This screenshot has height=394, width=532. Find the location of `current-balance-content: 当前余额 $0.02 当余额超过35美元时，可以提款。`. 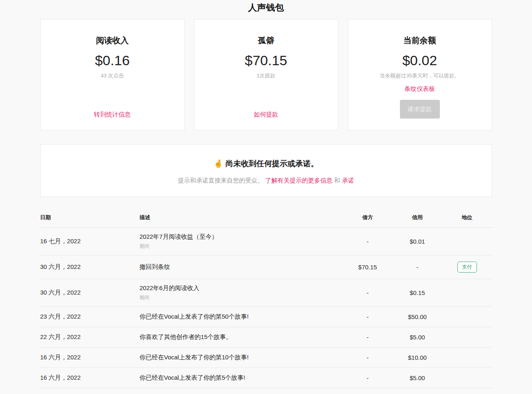

current-balance-content: 当前余额 $0.02 当余额超过35美元时，可以提款。 is located at coordinates (419, 57).